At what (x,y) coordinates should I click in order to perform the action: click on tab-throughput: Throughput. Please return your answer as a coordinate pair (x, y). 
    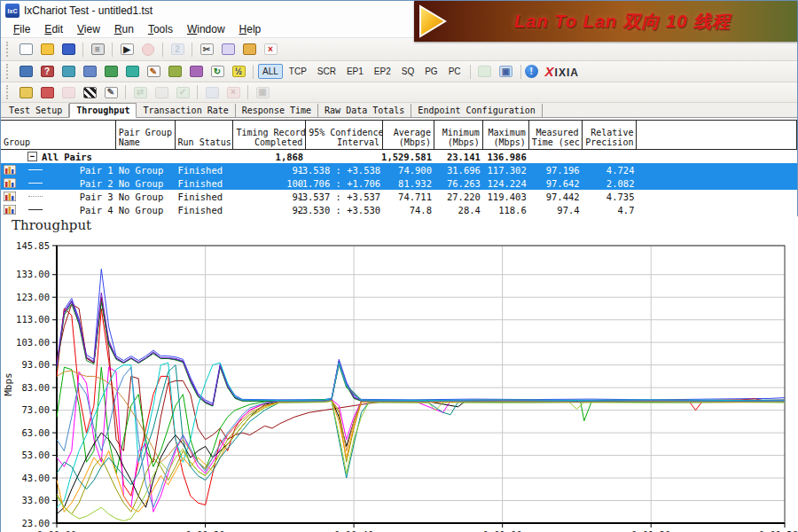
    Looking at the image, I should click on (103, 110).